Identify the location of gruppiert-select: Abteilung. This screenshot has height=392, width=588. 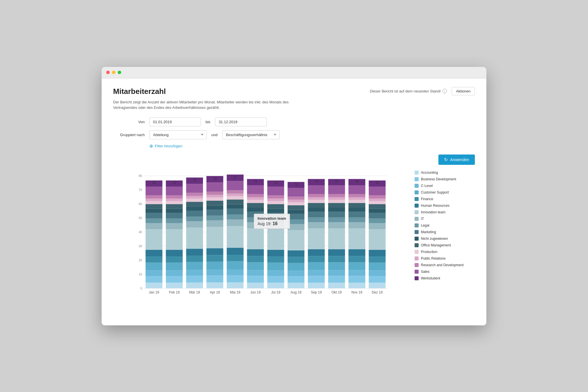
(178, 135).